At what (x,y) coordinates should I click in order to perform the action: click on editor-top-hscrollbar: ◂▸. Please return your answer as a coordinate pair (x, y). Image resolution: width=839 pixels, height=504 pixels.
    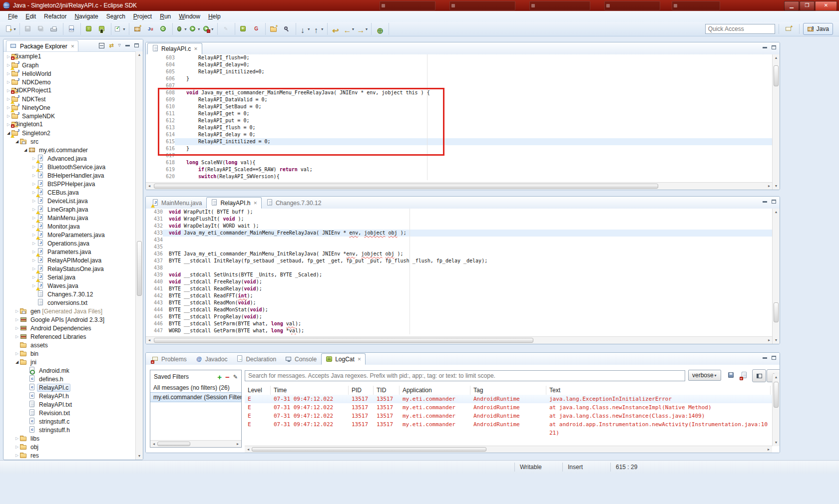
    Looking at the image, I should click on (459, 186).